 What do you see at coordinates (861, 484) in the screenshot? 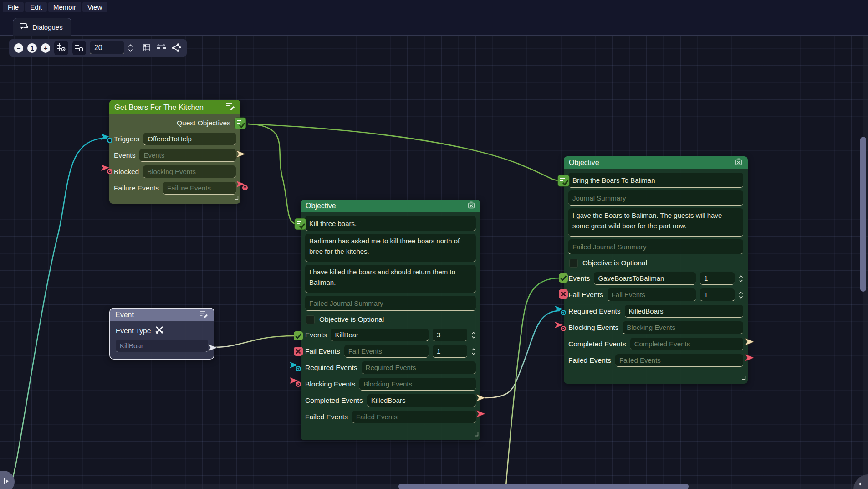
I see `minimap-panel-icon` at bounding box center [861, 484].